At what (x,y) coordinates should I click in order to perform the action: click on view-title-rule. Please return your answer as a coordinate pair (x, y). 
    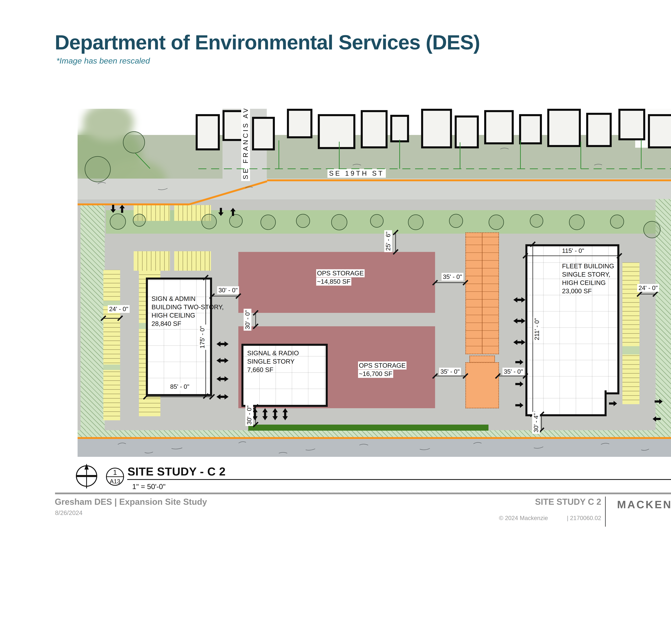
    Looking at the image, I should click on (399, 480).